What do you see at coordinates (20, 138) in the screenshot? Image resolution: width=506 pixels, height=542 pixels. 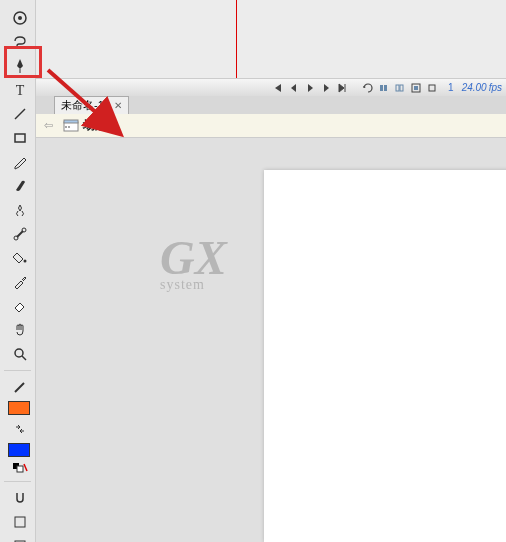 I see `rectangle-tool` at bounding box center [20, 138].